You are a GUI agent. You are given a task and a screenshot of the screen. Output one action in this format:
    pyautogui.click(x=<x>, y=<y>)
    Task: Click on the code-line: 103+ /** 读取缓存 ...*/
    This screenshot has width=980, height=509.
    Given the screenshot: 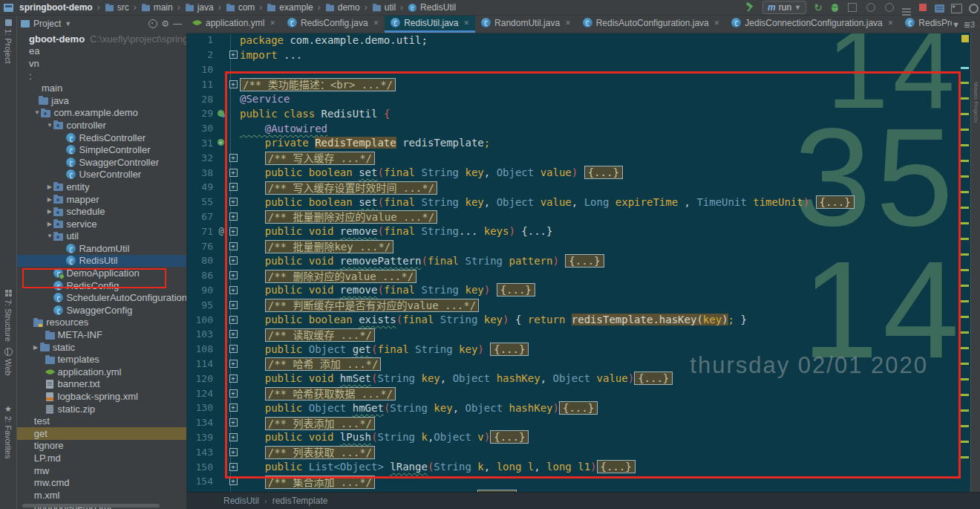 What is the action you would take?
    pyautogui.click(x=573, y=334)
    